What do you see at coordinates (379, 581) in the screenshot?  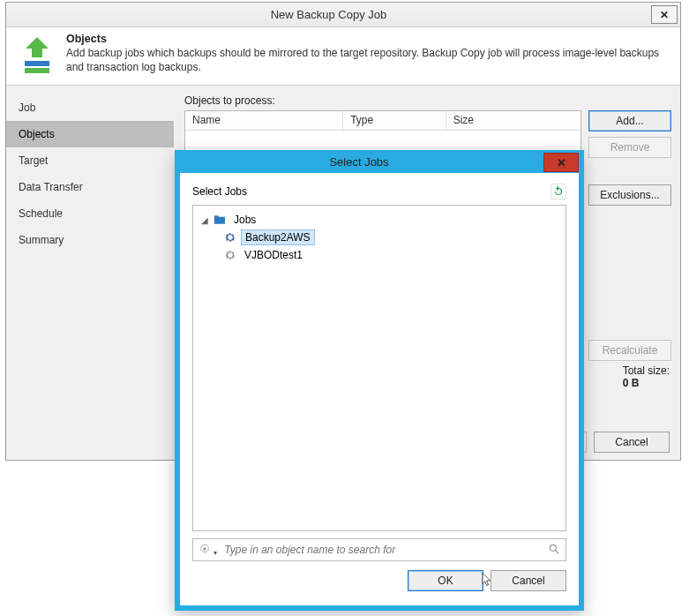 I see `dialog-buttons: OK Cancel` at bounding box center [379, 581].